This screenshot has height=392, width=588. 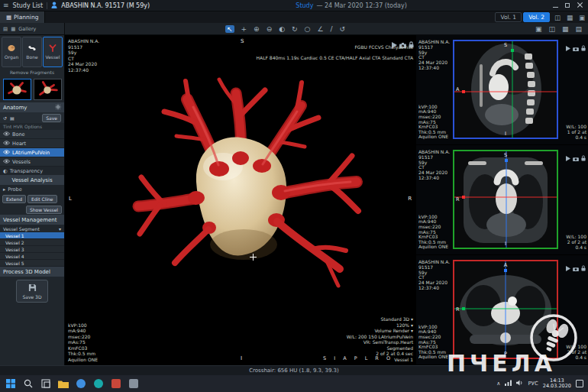 What do you see at coordinates (502, 90) in the screenshot?
I see `view-sagittal: ABASHIN N.A.9151759y CT24 Mar 202012:37:…` at bounding box center [502, 90].